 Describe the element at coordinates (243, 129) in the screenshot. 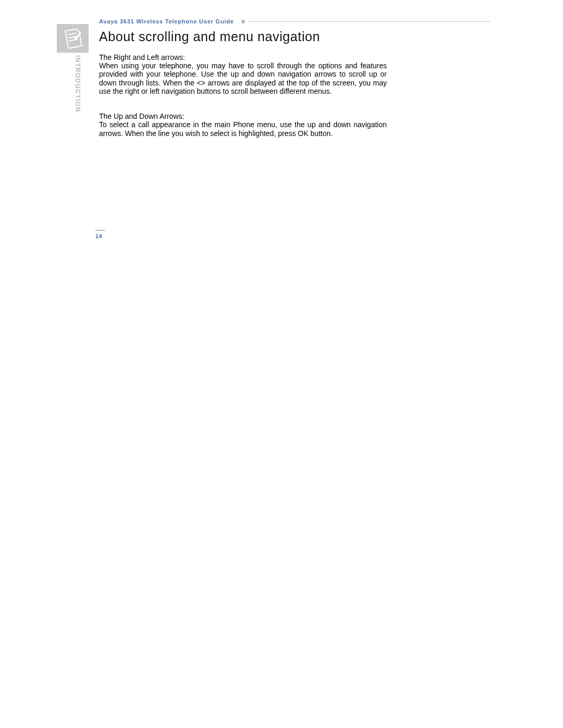

I see `paragraph-2: To select a call appearance in the main …` at that location.